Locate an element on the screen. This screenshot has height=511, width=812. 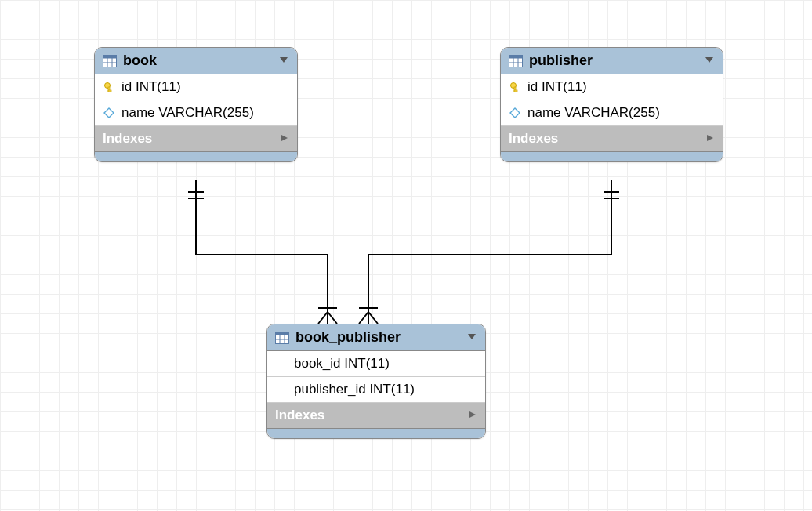
entity-book-publisher: book_publisher book_id INT(11) publisher… is located at coordinates (376, 381).